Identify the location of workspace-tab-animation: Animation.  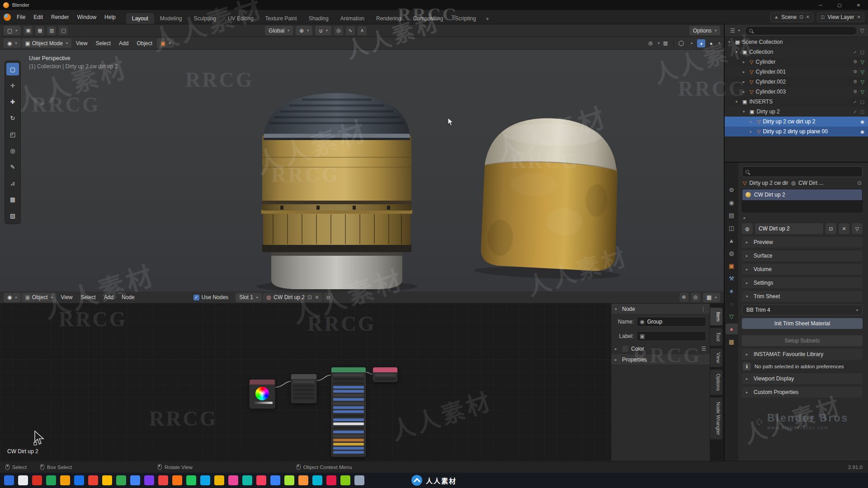
(353, 19).